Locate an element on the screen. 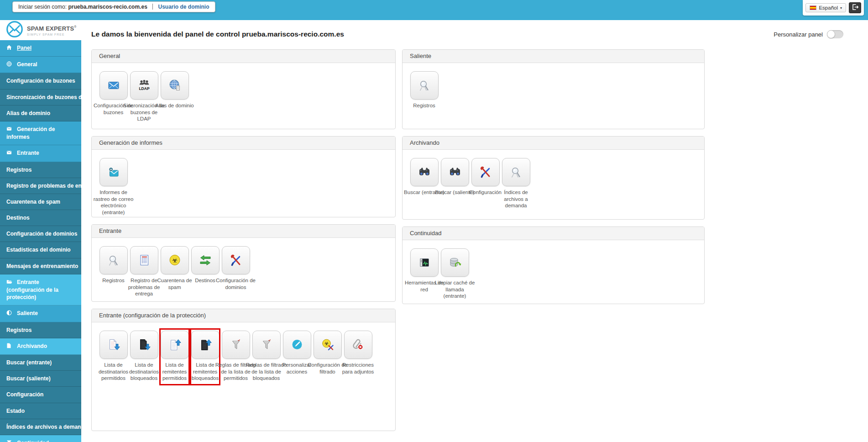  tile-restricciones-para-adjuntos: Restricciones para adjuntos is located at coordinates (358, 353).